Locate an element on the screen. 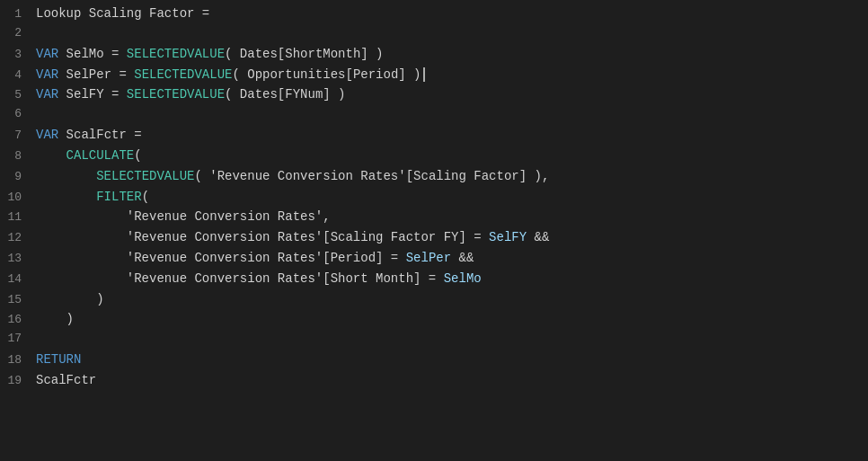 Image resolution: width=868 pixels, height=461 pixels. line-content-19: ScalFctr is located at coordinates (65, 380).